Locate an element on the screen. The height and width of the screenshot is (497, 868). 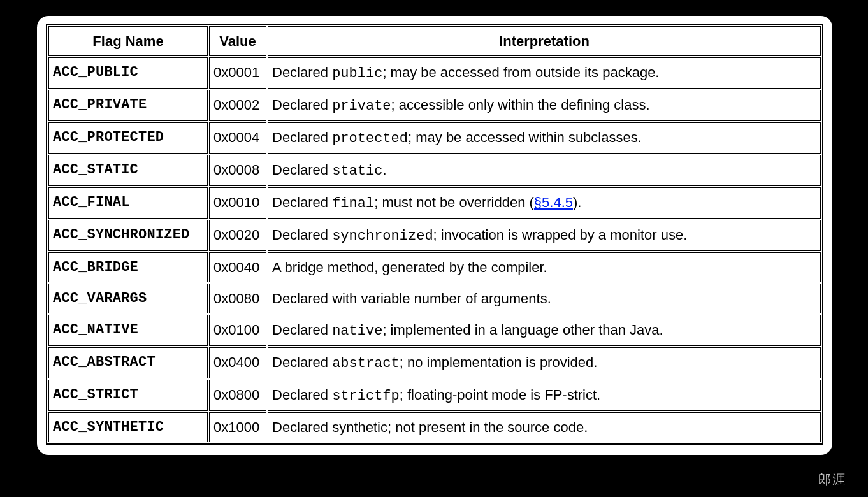
flag-value-cell: 0x0080 is located at coordinates (238, 298).